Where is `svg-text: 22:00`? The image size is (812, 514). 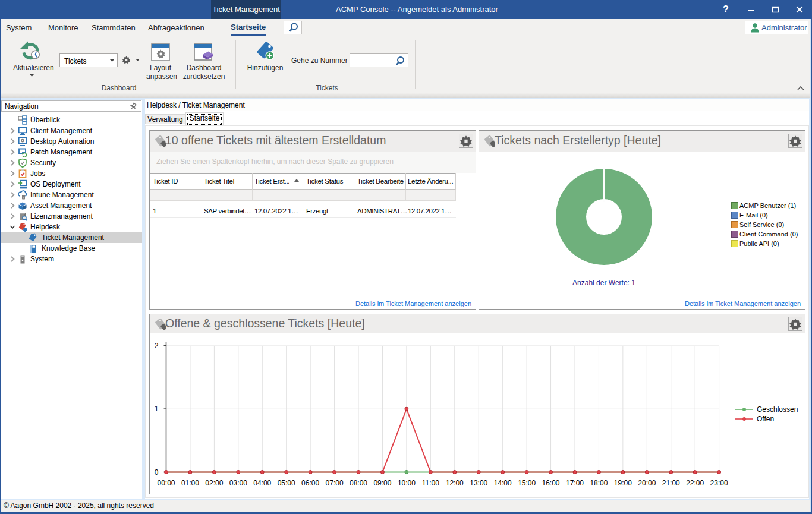 svg-text: 22:00 is located at coordinates (695, 483).